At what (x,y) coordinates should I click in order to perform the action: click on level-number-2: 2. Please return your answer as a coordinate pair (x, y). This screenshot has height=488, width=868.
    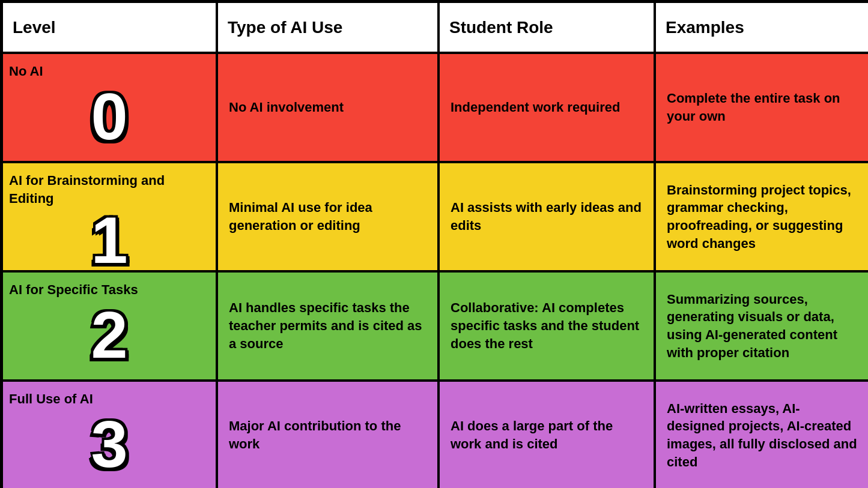
    Looking at the image, I should click on (109, 335).